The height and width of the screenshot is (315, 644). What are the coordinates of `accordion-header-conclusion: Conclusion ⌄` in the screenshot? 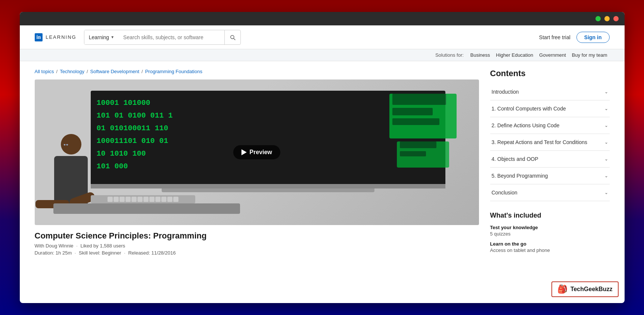 It's located at (550, 193).